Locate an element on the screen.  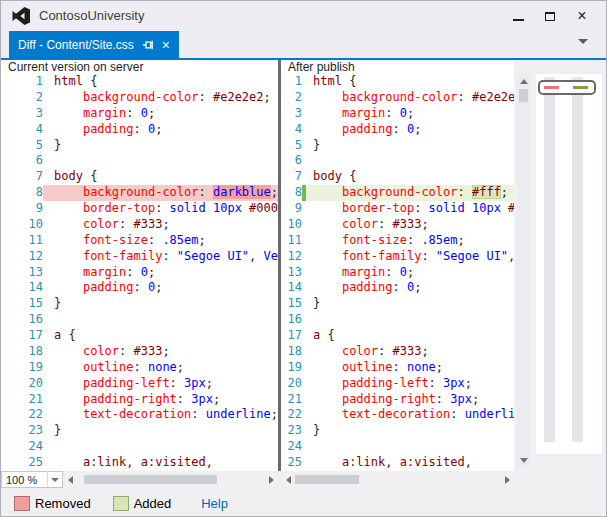
line-number: 5 is located at coordinates (22, 146).